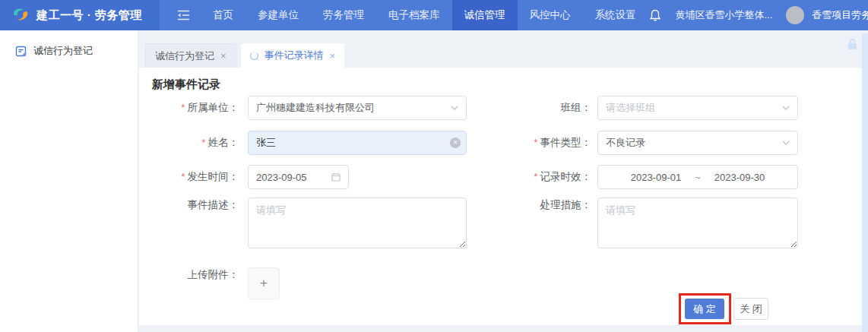 The height and width of the screenshot is (332, 868). What do you see at coordinates (298, 177) in the screenshot?
I see `occur-date-picker: 2023-09-05` at bounding box center [298, 177].